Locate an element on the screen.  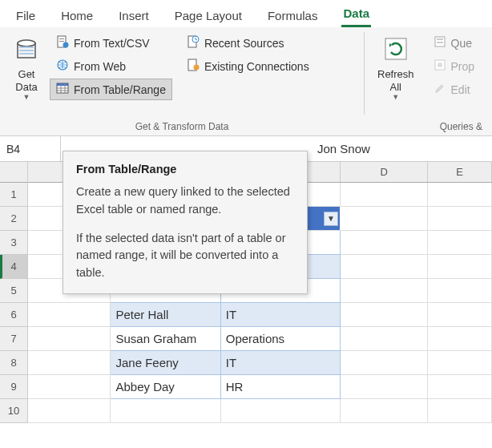
row-header: 6 is located at coordinates (14, 315).